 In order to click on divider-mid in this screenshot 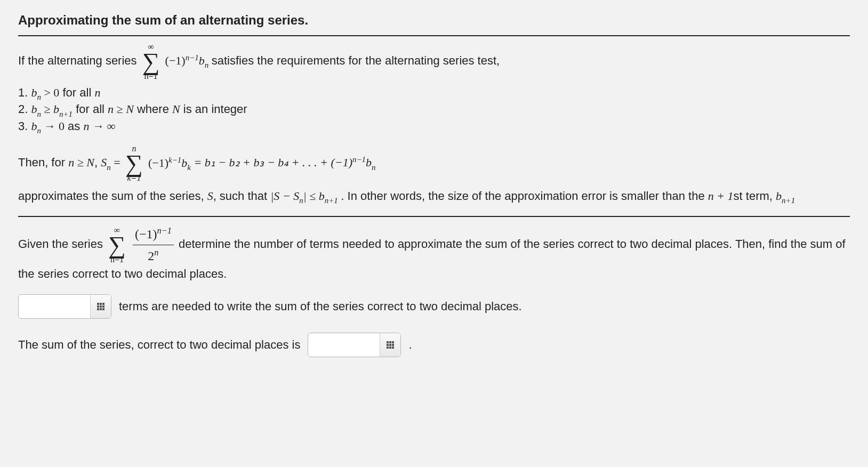, I will do `click(434, 216)`.